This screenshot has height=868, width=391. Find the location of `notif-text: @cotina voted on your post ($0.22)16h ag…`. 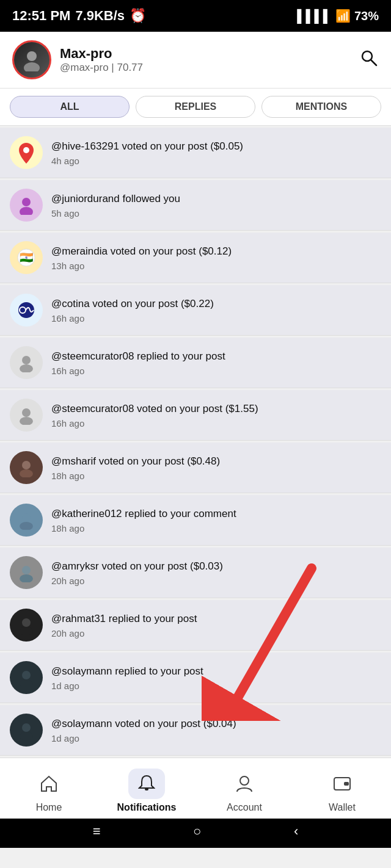

notif-text: @cotina voted on your post ($0.22)16h ag… is located at coordinates (216, 310).